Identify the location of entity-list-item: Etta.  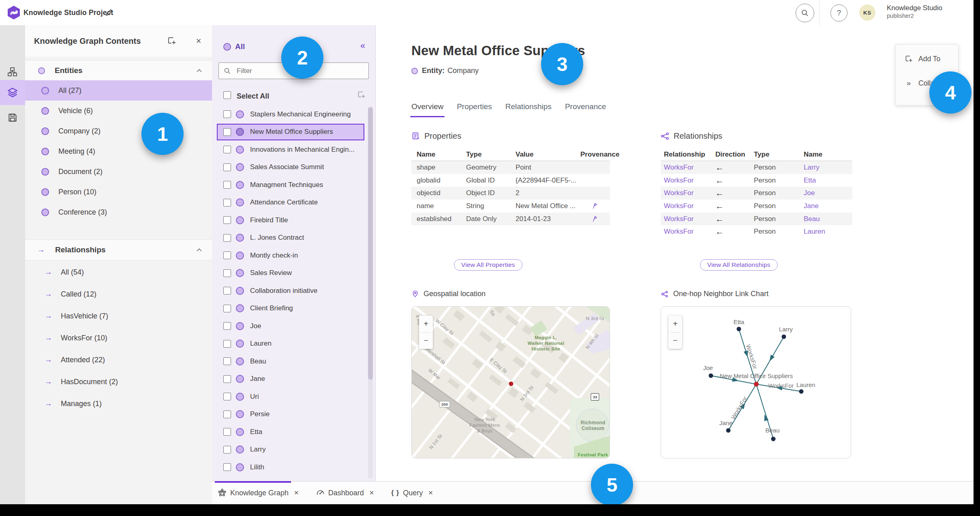
(293, 432).